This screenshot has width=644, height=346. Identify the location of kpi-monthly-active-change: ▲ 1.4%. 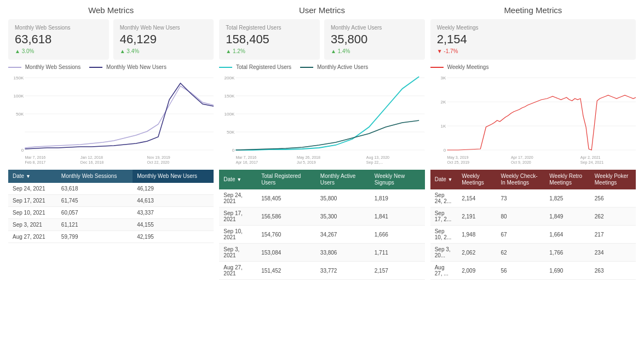
(375, 51).